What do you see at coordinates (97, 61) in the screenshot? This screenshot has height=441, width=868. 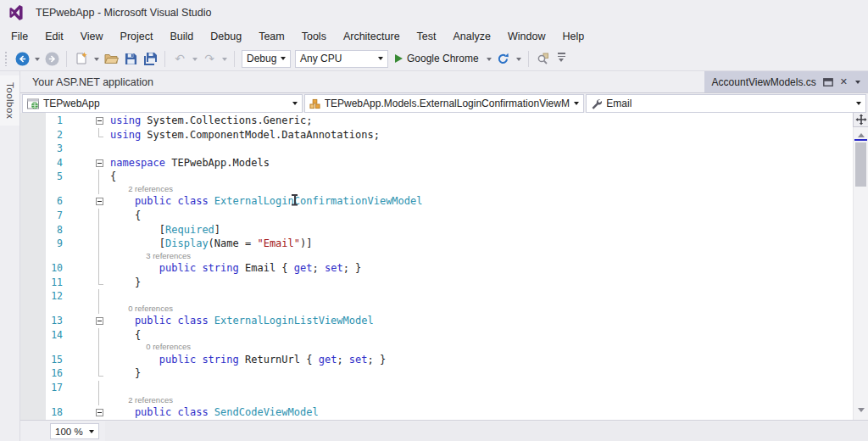 I see `new-file-dropdown` at bounding box center [97, 61].